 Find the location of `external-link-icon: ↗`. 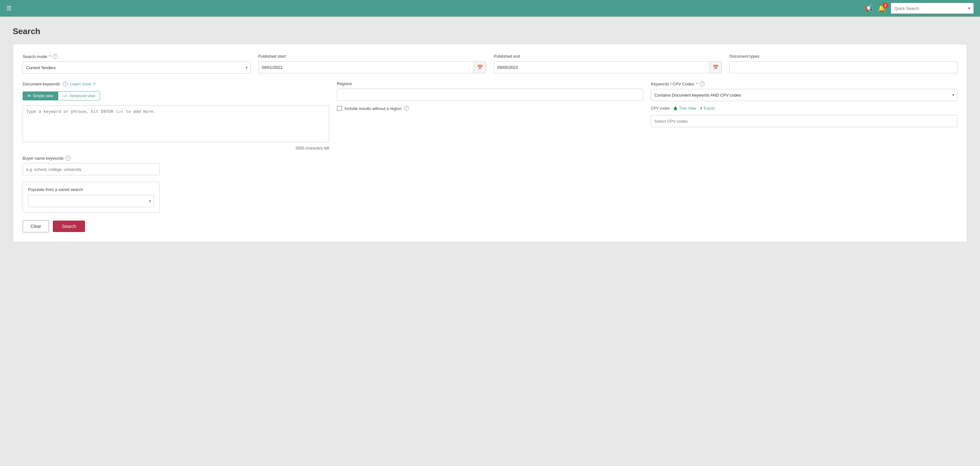

external-link-icon: ↗ is located at coordinates (94, 84).